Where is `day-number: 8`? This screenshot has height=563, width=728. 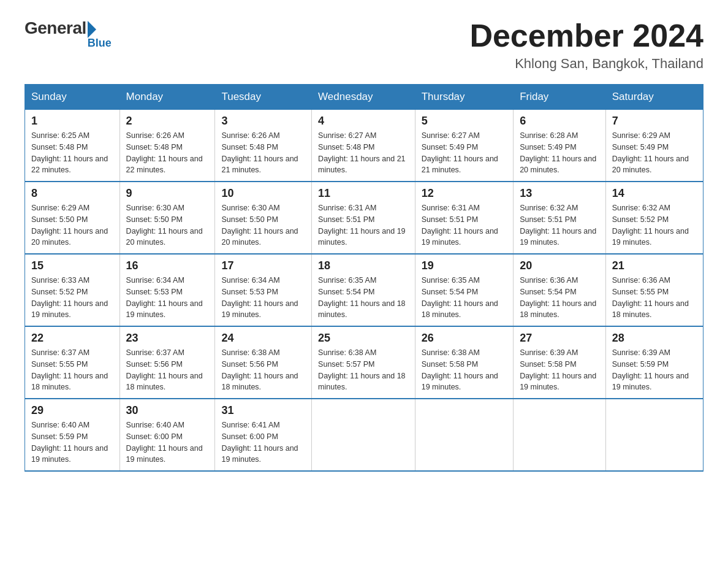 day-number: 8 is located at coordinates (72, 194).